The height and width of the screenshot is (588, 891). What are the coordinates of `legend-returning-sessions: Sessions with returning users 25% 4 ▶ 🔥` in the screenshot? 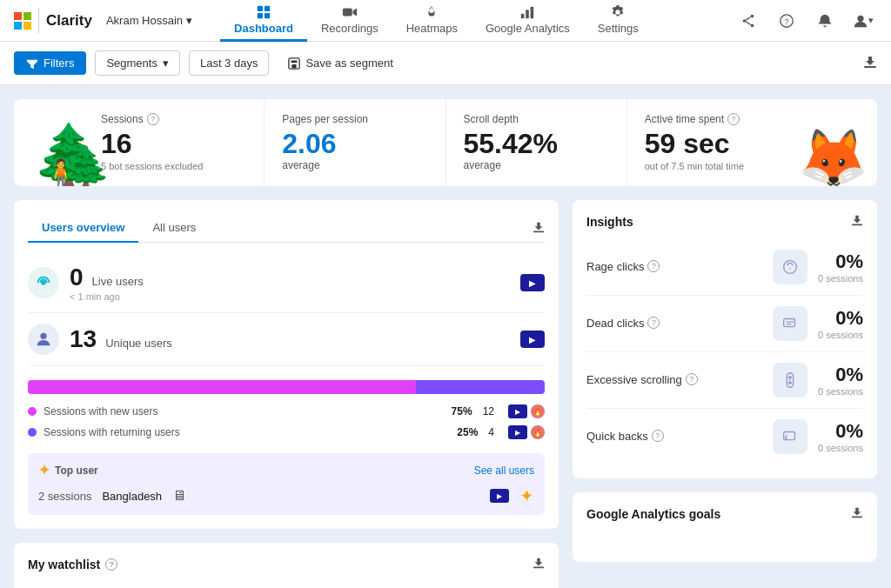 It's located at (286, 432).